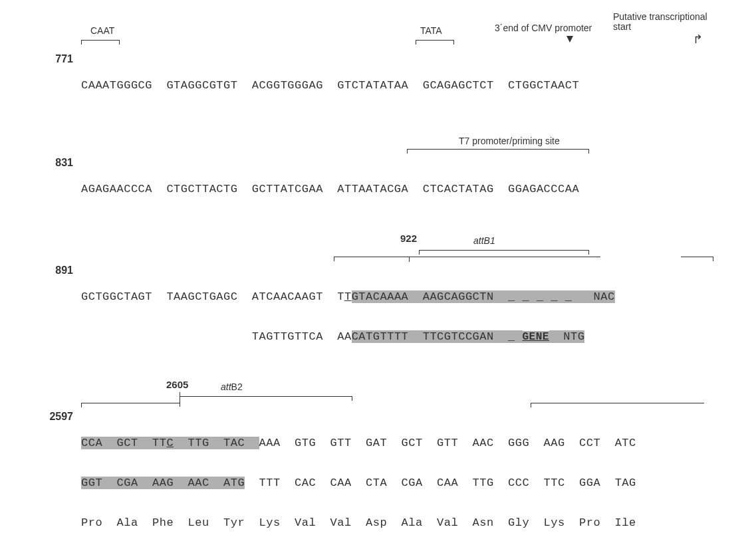  What do you see at coordinates (330, 86) in the screenshot?
I see `seq-771: CAAATGGGCG GTAGGCGTGT ACGGTGGGAG GTCTATA…` at bounding box center [330, 86].